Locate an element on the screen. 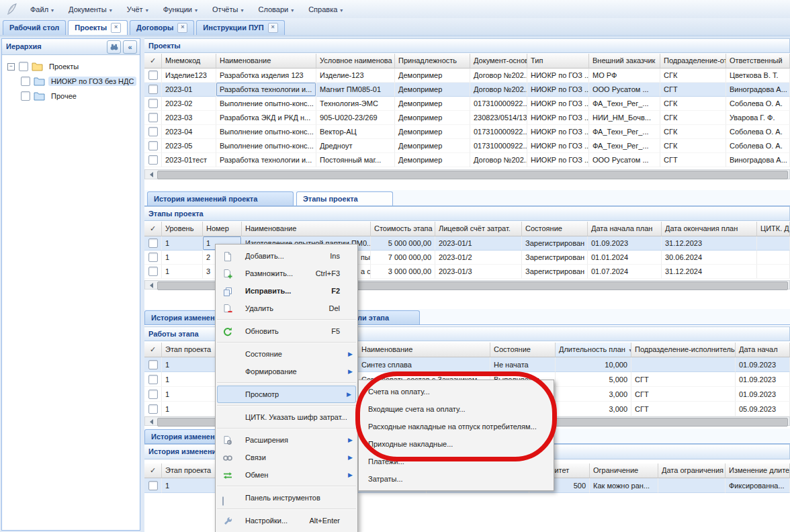 The width and height of the screenshot is (790, 532). column-header: Подразделение-исполнитель.. is located at coordinates (684, 350).